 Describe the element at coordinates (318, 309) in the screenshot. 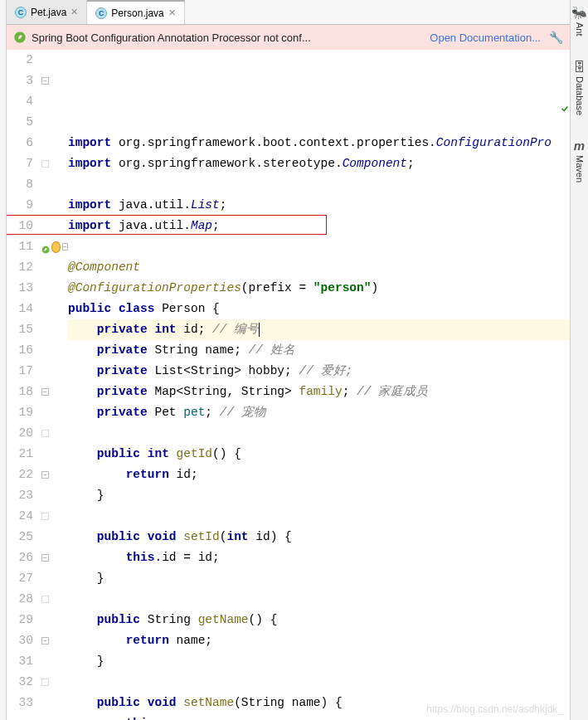

I see `code-line: public class Person {` at that location.